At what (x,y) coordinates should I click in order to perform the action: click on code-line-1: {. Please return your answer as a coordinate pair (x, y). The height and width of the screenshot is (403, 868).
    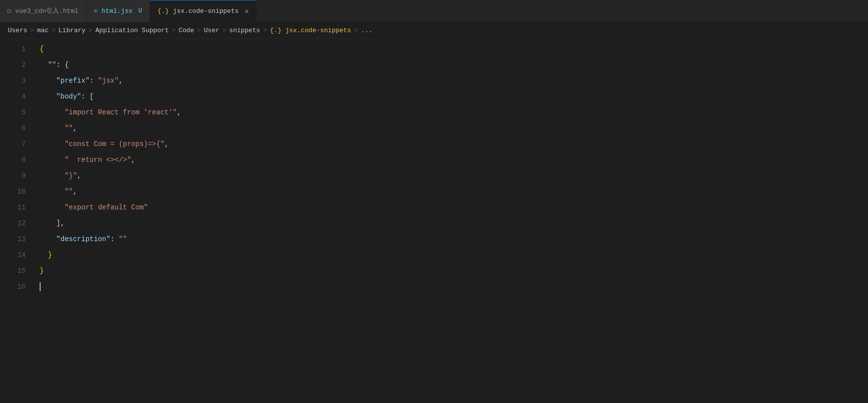
    Looking at the image, I should click on (454, 49).